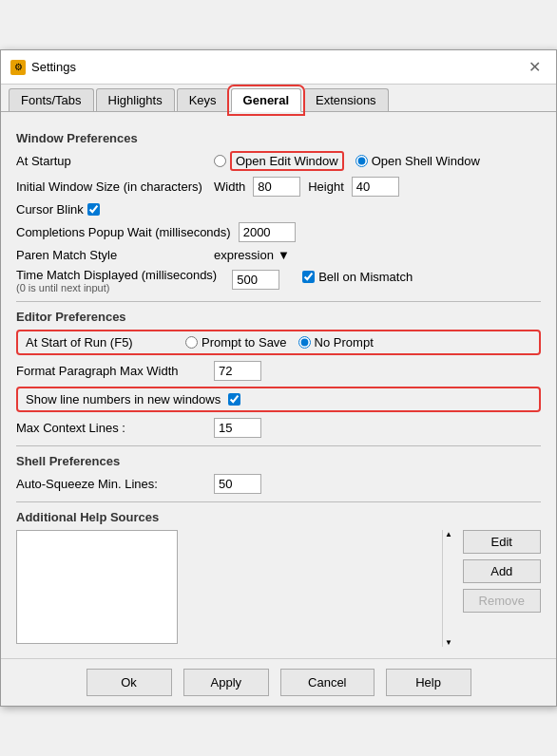 This screenshot has height=756, width=557. What do you see at coordinates (279, 161) in the screenshot?
I see `radio-open-edit-window: Open Edit Window` at bounding box center [279, 161].